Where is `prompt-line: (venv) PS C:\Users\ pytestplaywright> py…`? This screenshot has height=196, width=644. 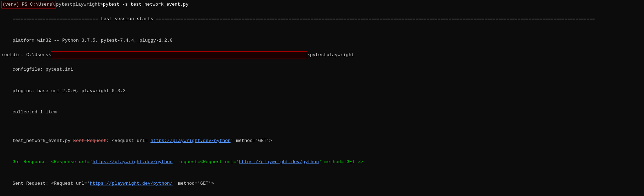
prompt-line: (venv) PS C:\Users\ pytestplaywright> py… is located at coordinates (322, 5).